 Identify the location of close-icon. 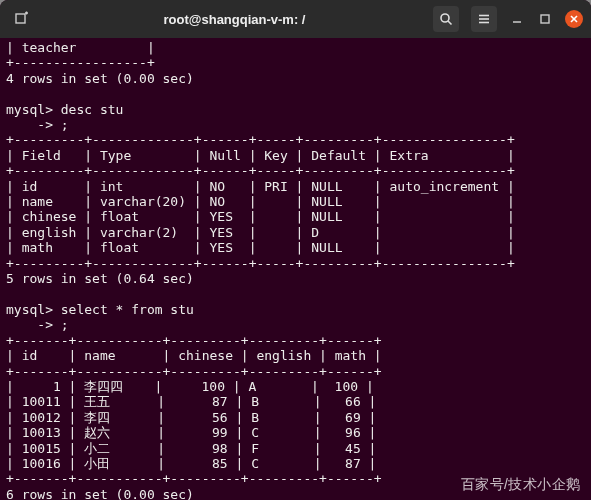
(574, 19).